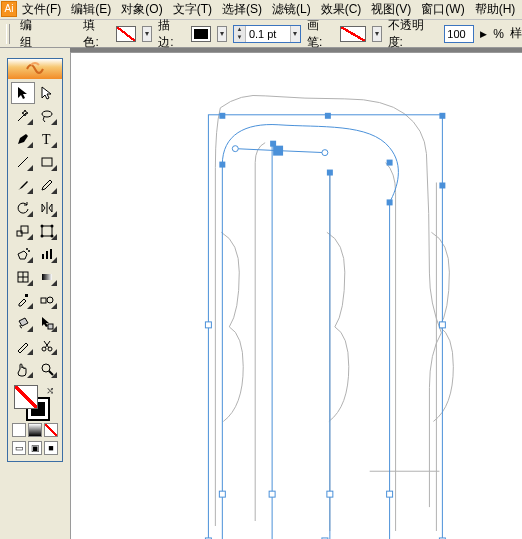 The width and height of the screenshot is (522, 539). What do you see at coordinates (48, 208) in the screenshot?
I see `reflect-tool-icon` at bounding box center [48, 208].